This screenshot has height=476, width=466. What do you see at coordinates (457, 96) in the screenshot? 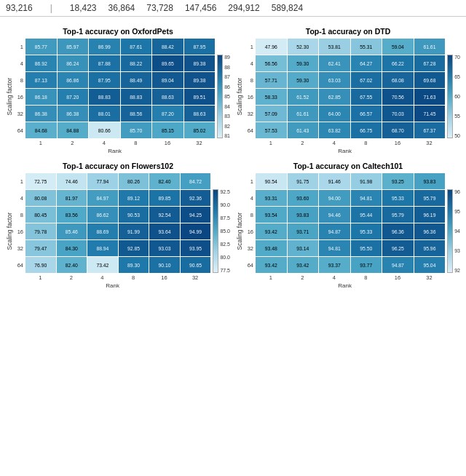
I see `colorbar-tick-dtd-2: 60` at bounding box center [457, 96].